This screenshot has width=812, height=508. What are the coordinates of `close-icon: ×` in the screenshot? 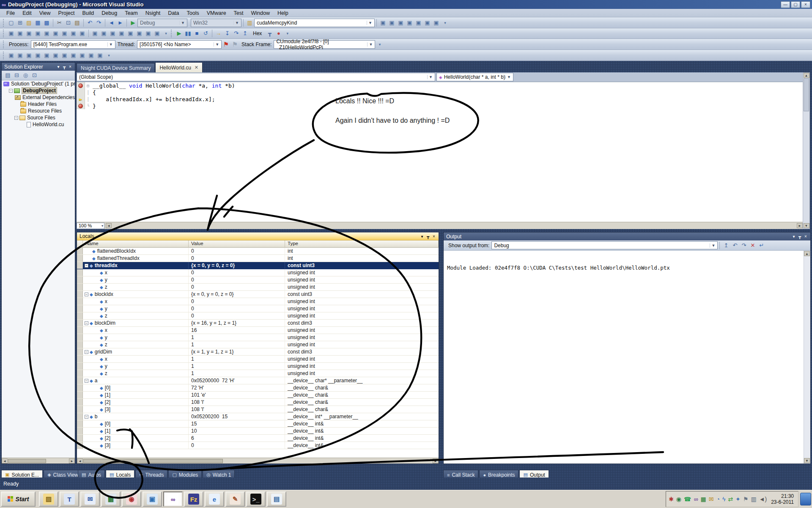 It's located at (70, 67).